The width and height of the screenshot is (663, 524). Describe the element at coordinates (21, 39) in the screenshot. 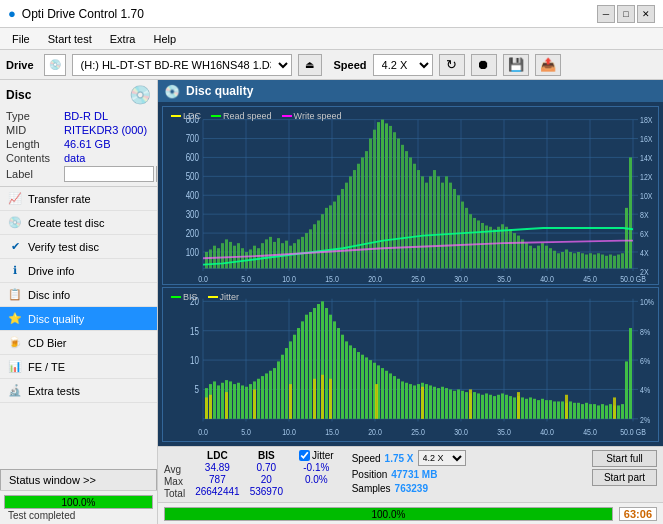

I see `menu-file: File` at that location.